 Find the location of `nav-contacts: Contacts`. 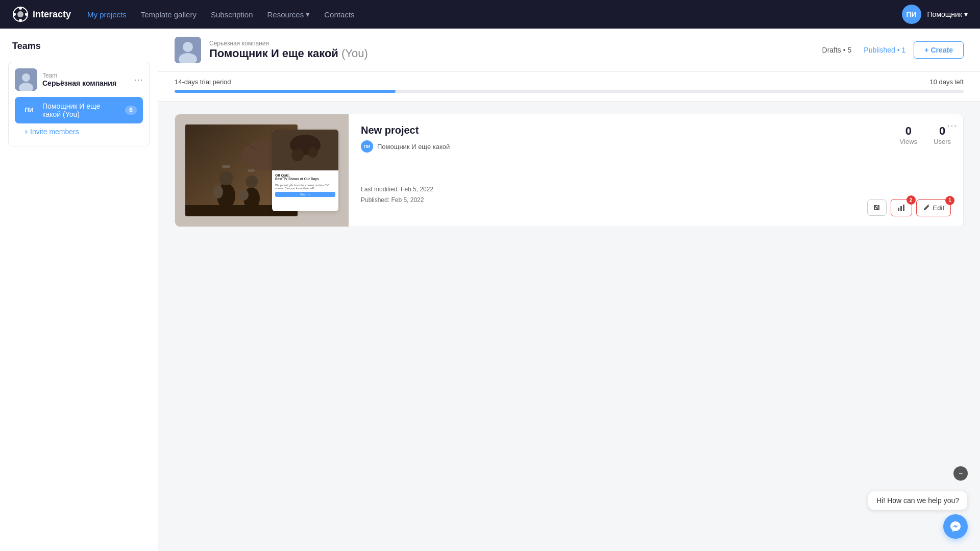

nav-contacts: Contacts is located at coordinates (339, 14).